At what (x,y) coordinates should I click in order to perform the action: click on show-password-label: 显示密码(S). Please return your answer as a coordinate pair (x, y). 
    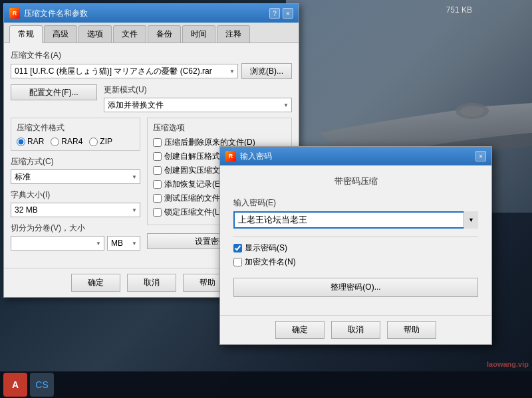
    Looking at the image, I should click on (266, 249).